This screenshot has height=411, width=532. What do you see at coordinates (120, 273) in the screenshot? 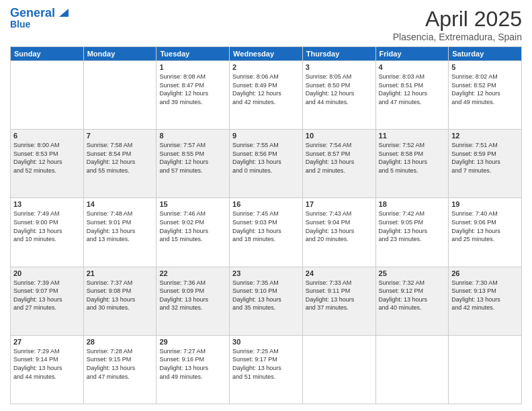
I see `day-number: 21` at bounding box center [120, 273].